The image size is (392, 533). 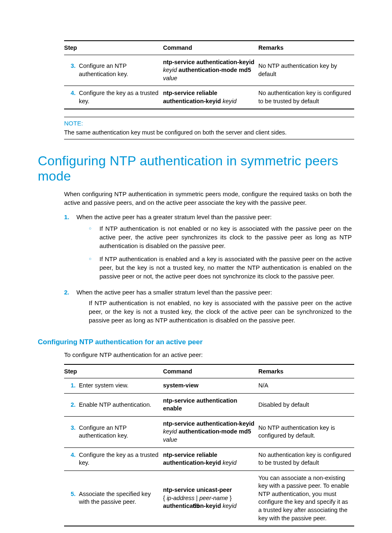 I want to click on sublist-text: If NTP authentication is enabled and a k…, so click(x=226, y=268).